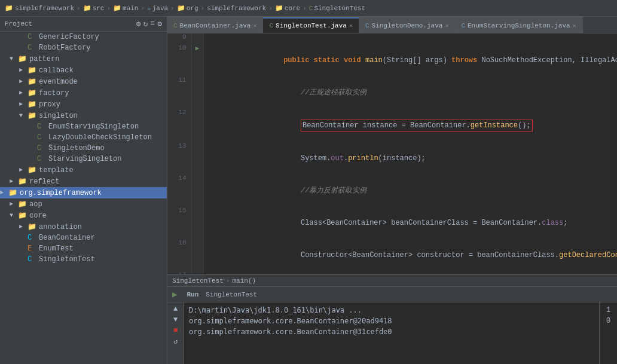 Image resolution: width=617 pixels, height=364 pixels. I want to click on tab-icon-singletontest: C, so click(271, 26).